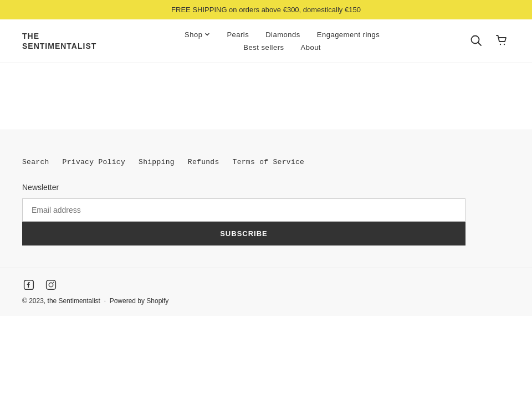 The width and height of the screenshot is (532, 399). Describe the element at coordinates (283, 34) in the screenshot. I see `nav-diamonds: Diamonds` at that location.